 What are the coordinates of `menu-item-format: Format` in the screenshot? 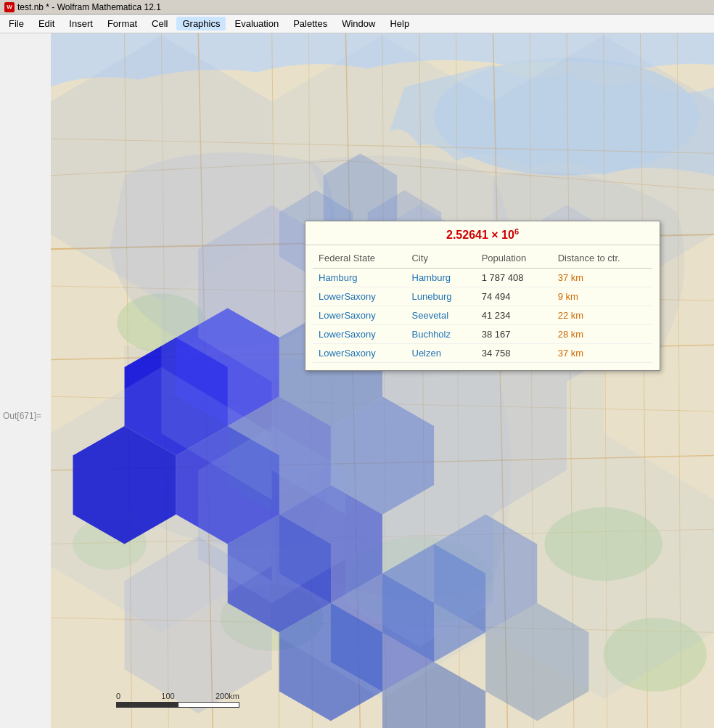 It's located at (122, 23).